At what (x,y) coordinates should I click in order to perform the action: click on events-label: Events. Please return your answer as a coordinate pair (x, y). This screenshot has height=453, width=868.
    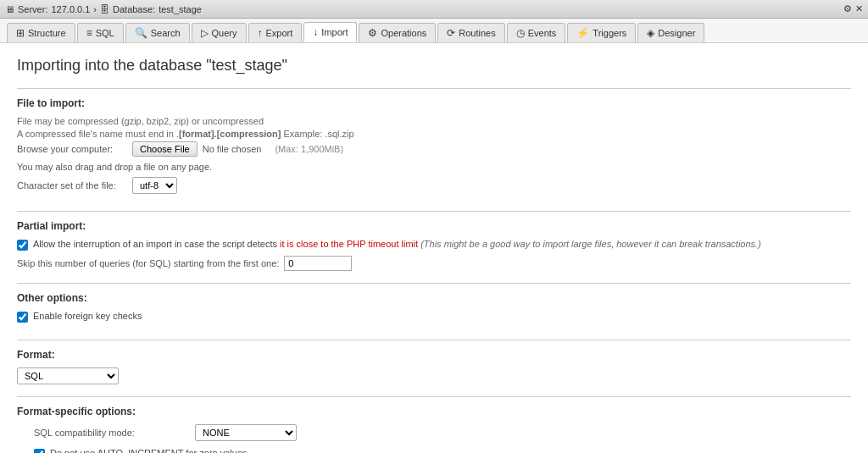
    Looking at the image, I should click on (542, 33).